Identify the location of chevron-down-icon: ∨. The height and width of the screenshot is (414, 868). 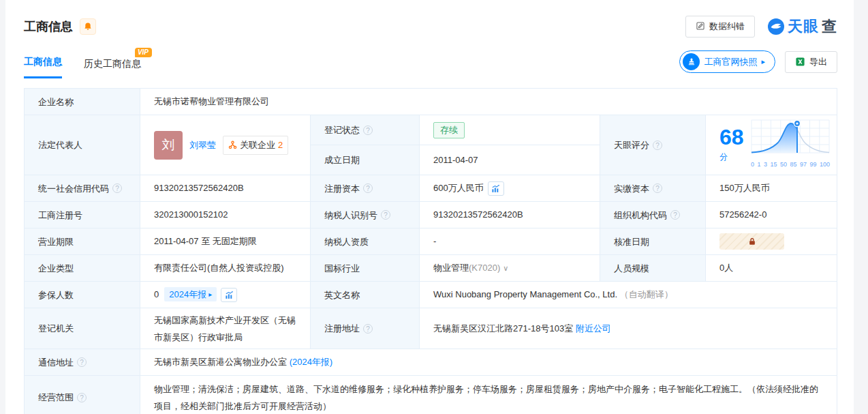
(506, 268).